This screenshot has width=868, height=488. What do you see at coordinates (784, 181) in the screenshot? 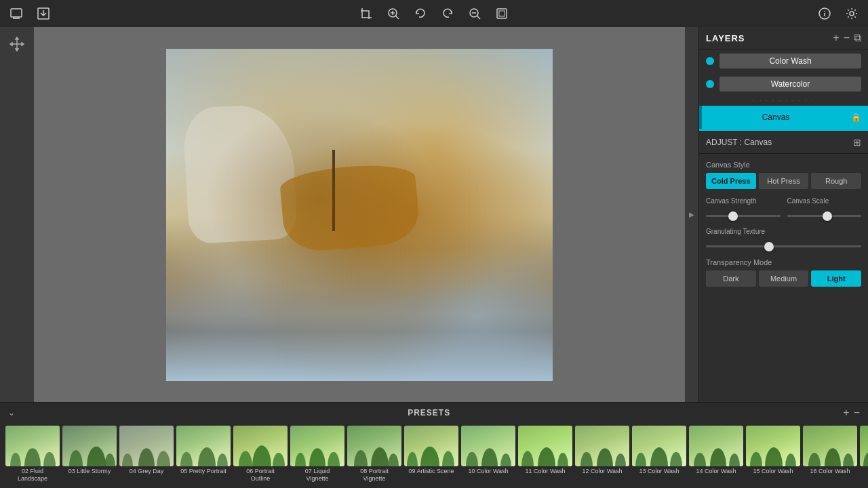
I see `hot-press-button: Hot Press` at bounding box center [784, 181].